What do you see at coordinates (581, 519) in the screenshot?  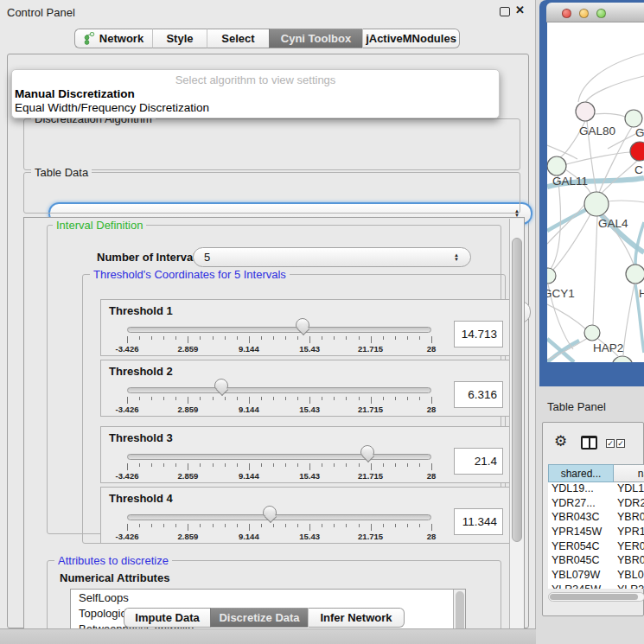 I see `table-cell: YBR043C` at bounding box center [581, 519].